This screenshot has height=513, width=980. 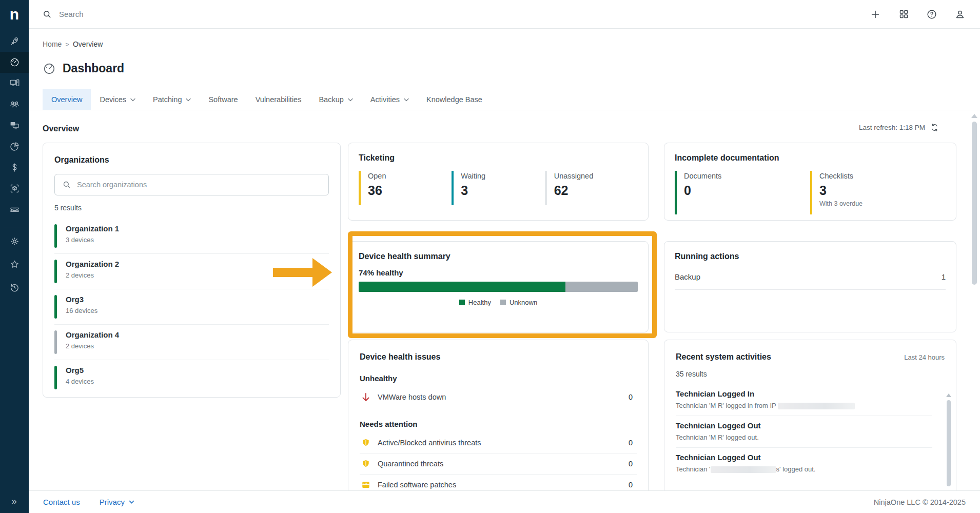 I want to click on issues-list-unhealthy: VMWare hosts down 0, so click(x=498, y=397).